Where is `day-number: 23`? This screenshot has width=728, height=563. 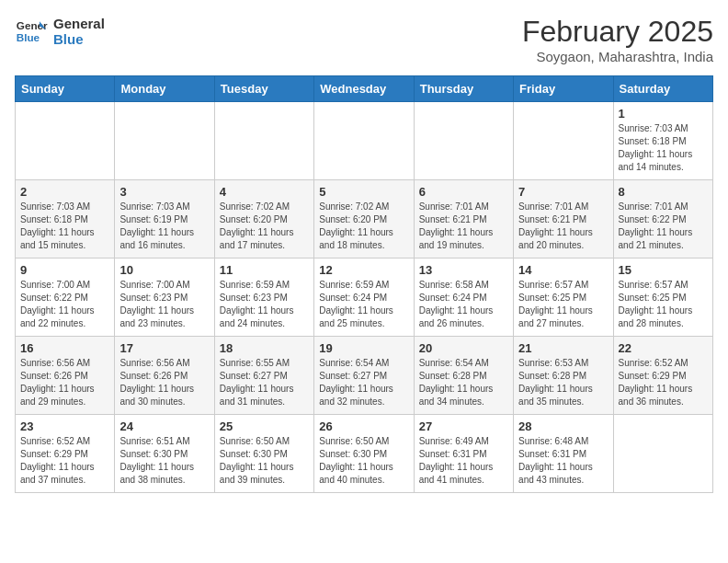
day-number: 23 is located at coordinates (64, 427).